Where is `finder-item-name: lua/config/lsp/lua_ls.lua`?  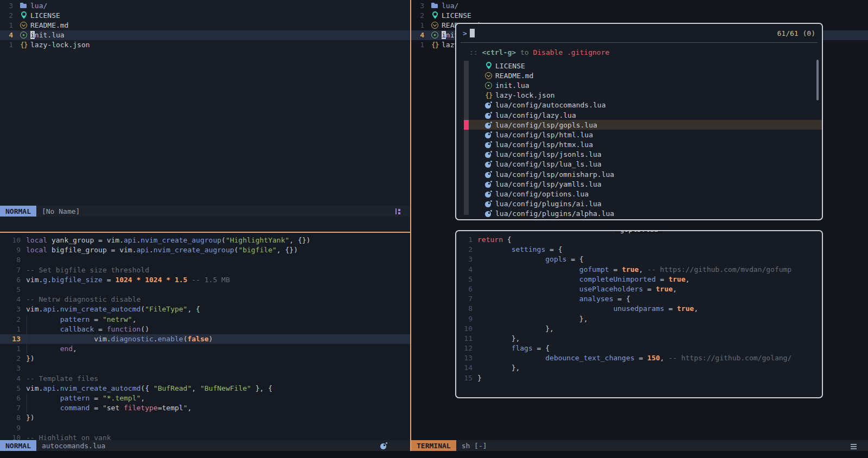 finder-item-name: lua/config/lsp/lua_ls.lua is located at coordinates (548, 164).